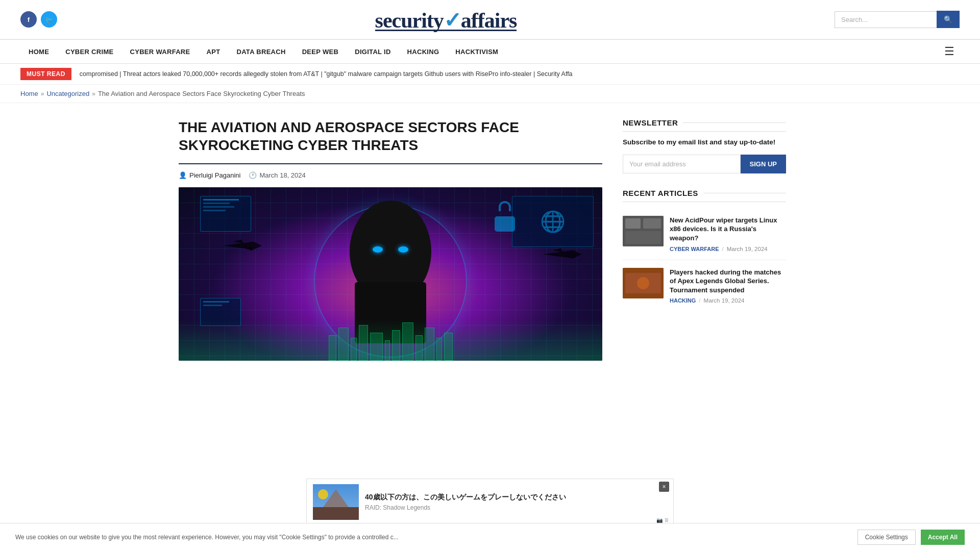 The image size is (980, 551). Describe the element at coordinates (643, 283) in the screenshot. I see `recent-article-2-thumb` at that location.